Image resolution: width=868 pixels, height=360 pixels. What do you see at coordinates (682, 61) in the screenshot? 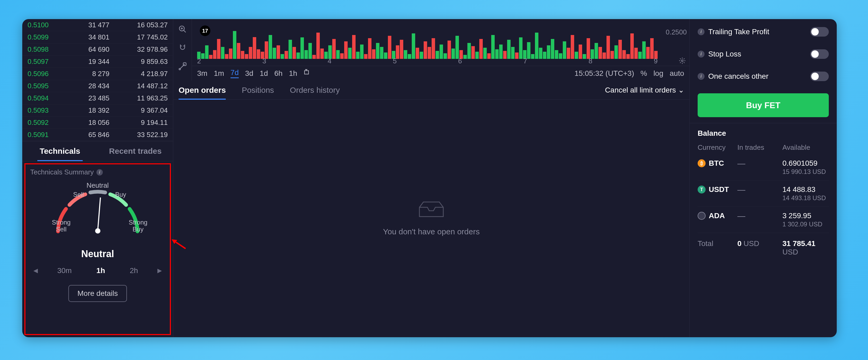
I see `chart-settings-icon` at bounding box center [682, 61].